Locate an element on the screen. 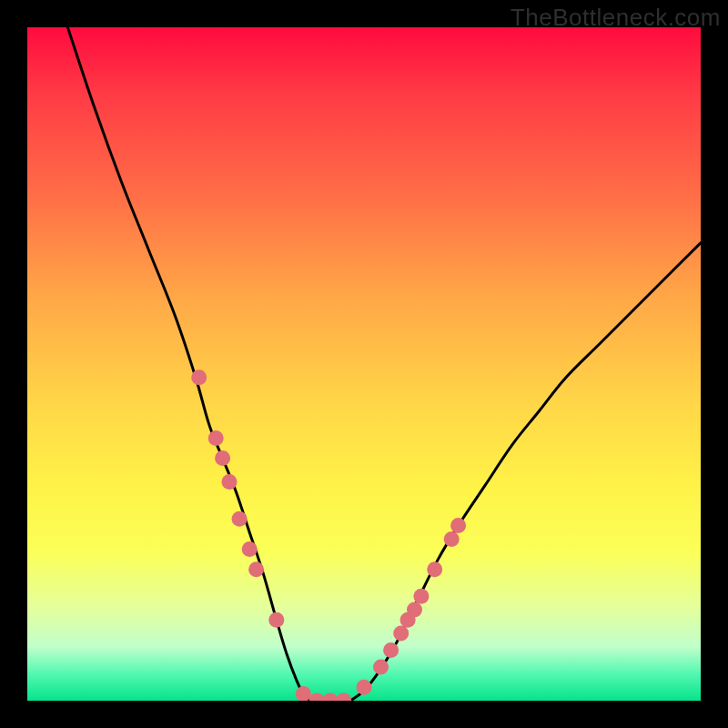 This screenshot has width=728, height=728. marker-r9 is located at coordinates (451, 539).